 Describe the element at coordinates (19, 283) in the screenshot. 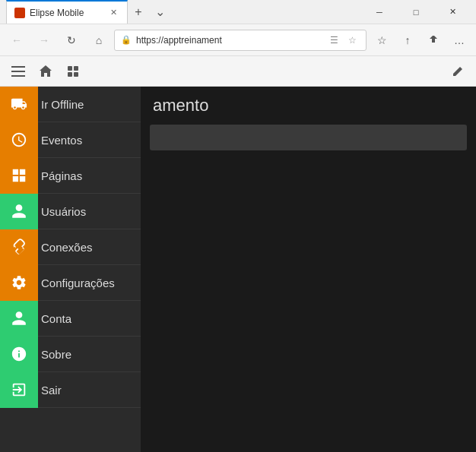

I see `configuracoes-icon` at that location.